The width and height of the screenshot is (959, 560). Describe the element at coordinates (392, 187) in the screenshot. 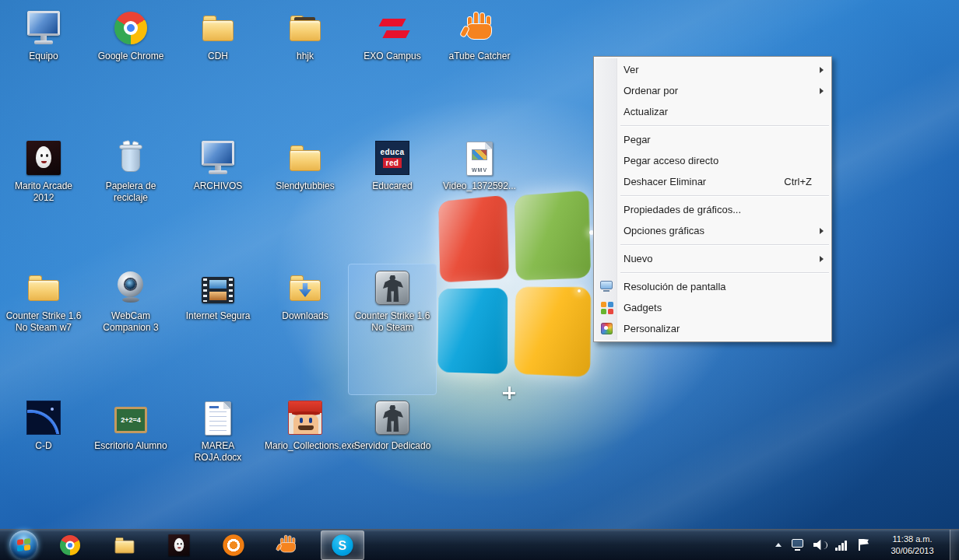

I see `desktop-icon-label: Educared` at that location.